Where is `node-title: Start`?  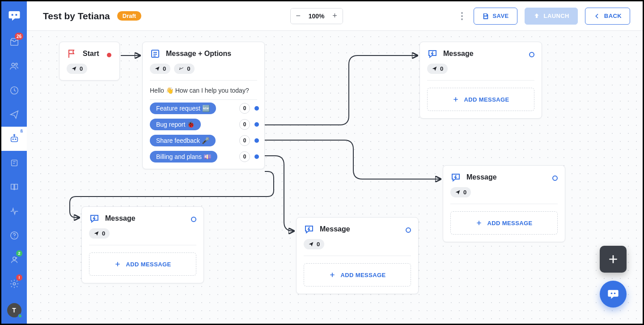 node-title: Start is located at coordinates (91, 54).